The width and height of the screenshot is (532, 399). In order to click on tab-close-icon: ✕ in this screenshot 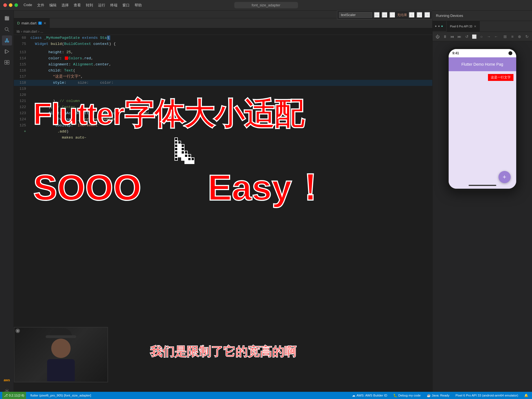, I will do `click(45, 23)`.